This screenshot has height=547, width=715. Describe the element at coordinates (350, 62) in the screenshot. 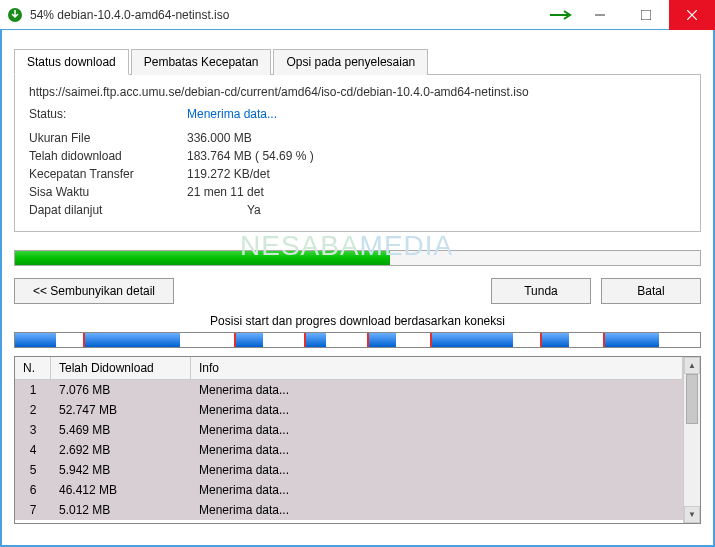

I see `tab-on-completion: Opsi pada penyelesaian` at that location.